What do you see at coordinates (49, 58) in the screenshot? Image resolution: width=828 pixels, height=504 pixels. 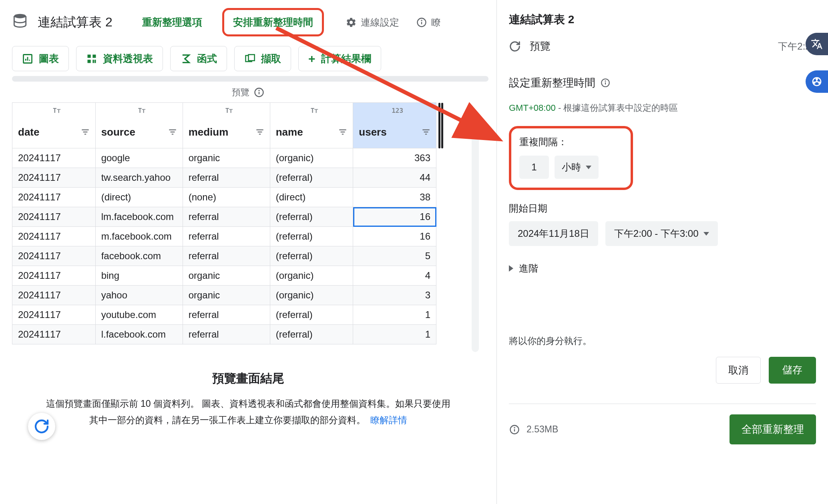 I see `tab-chart-label: 圖表` at bounding box center [49, 58].